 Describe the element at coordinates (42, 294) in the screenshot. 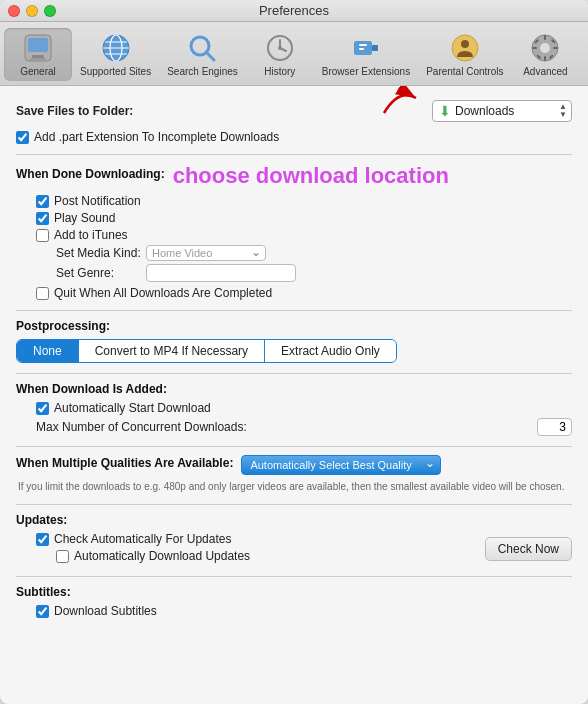

I see `quit-checkbox` at that location.